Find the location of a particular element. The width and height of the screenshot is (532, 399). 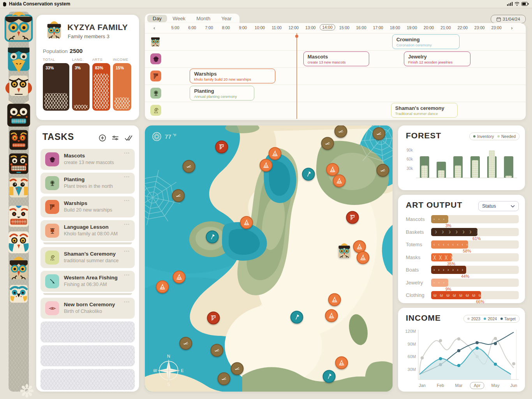

hour-label: 23:00 is located at coordinates (496, 28).